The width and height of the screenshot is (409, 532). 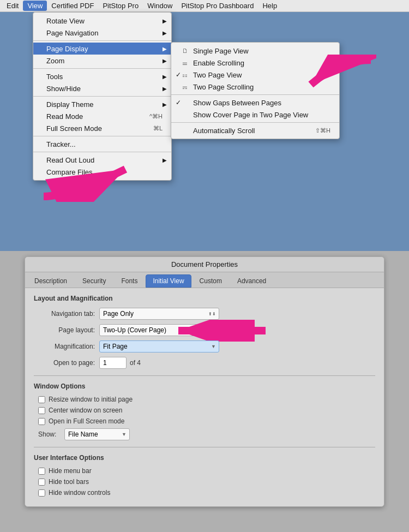 What do you see at coordinates (103, 116) in the screenshot?
I see `menu-item-read-mode: Read Mode ^⌘H` at bounding box center [103, 116].